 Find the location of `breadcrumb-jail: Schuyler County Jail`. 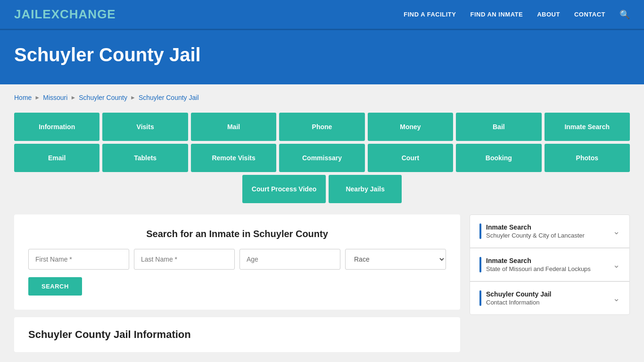

breadcrumb-jail: Schuyler County Jail is located at coordinates (169, 98).